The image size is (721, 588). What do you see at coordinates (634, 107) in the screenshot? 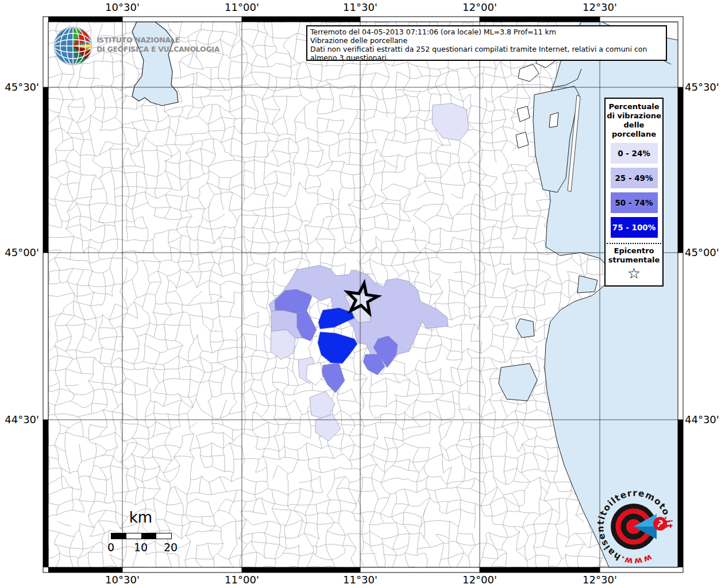
I see `legend-title-line: Percentuale` at bounding box center [634, 107].